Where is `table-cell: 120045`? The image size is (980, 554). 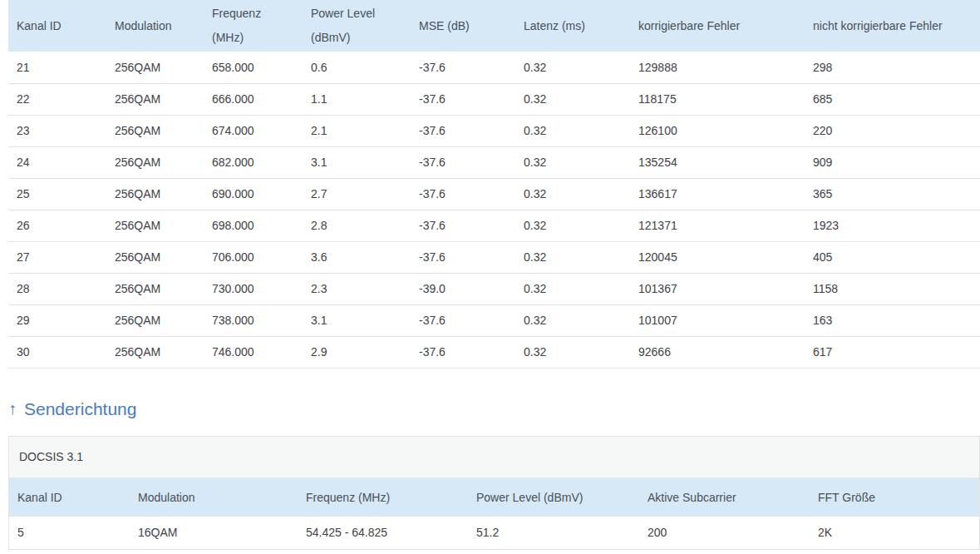
table-cell: 120045 is located at coordinates (717, 257).